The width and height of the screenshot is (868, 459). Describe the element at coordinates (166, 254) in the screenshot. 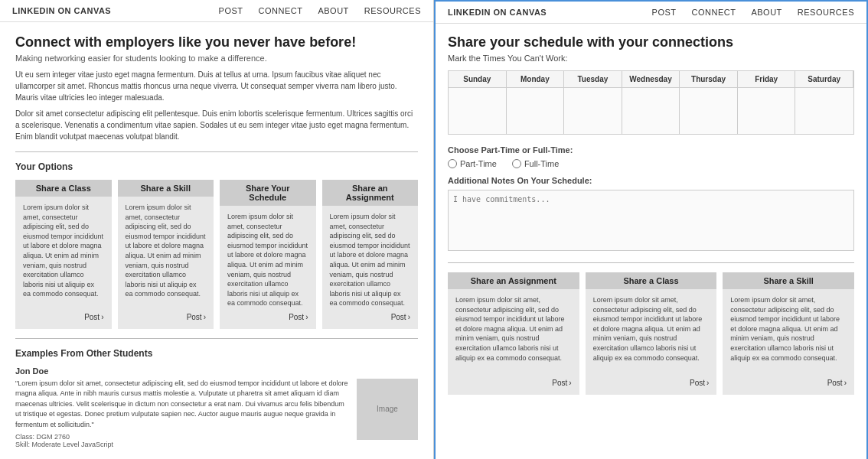

I see `option-card-1: Share a Skill Lorem ipsum dolor sit amet…` at that location.